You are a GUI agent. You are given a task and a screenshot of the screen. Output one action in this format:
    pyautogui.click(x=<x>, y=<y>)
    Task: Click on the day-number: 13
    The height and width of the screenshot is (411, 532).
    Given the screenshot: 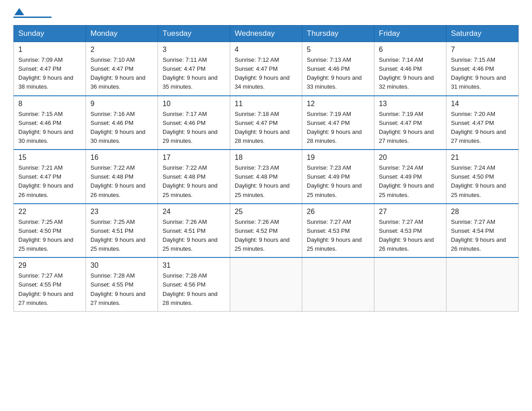 What is the action you would take?
    pyautogui.click(x=410, y=104)
    